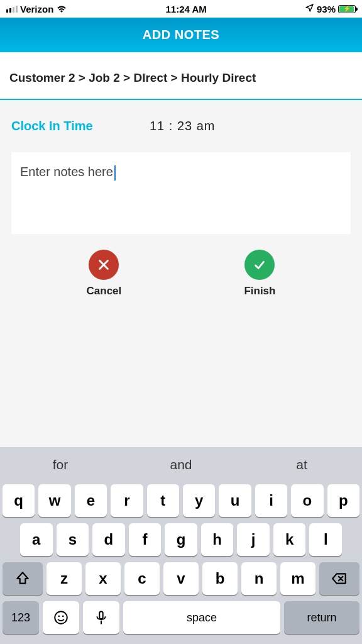 This screenshot has height=644, width=362. What do you see at coordinates (260, 265) in the screenshot?
I see `check-icon` at bounding box center [260, 265].